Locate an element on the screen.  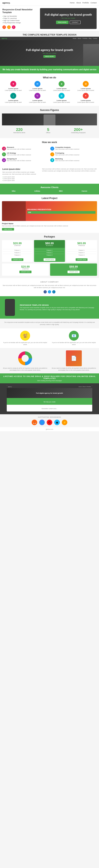
package-business: $80.99 BUSINESS Feature 1 Feature 2 Feat… is located at coordinates (50, 251).